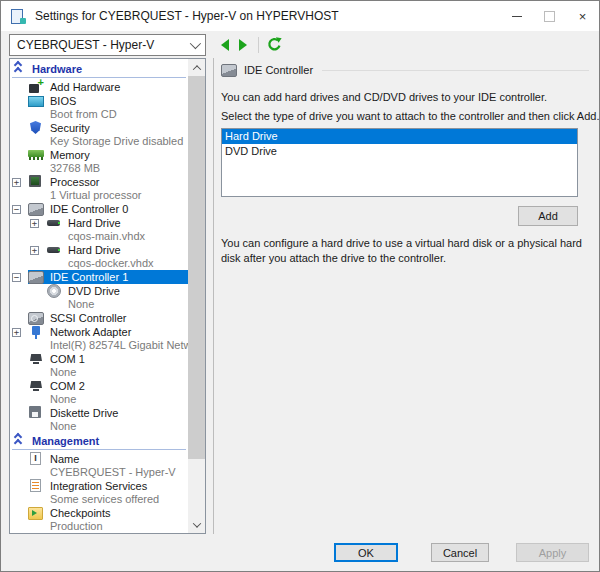 The width and height of the screenshot is (600, 572). I want to click on tree-item-body: Checkpoints, so click(108, 513).